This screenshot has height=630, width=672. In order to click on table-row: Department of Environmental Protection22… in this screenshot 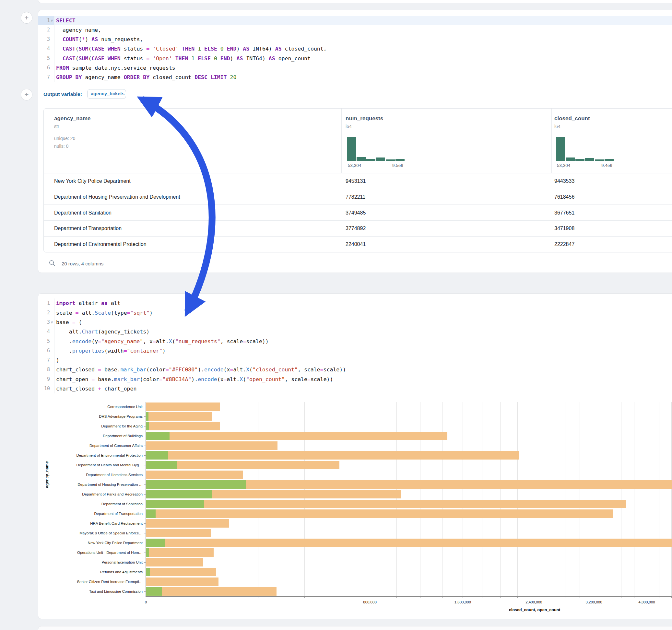, I will do `click(358, 244)`.